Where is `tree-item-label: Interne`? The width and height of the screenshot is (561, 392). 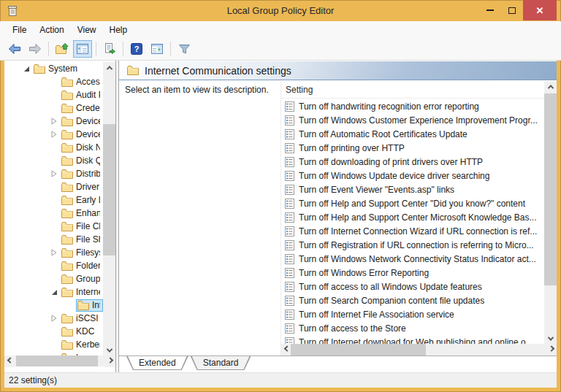
tree-item-label: Interne is located at coordinates (88, 292).